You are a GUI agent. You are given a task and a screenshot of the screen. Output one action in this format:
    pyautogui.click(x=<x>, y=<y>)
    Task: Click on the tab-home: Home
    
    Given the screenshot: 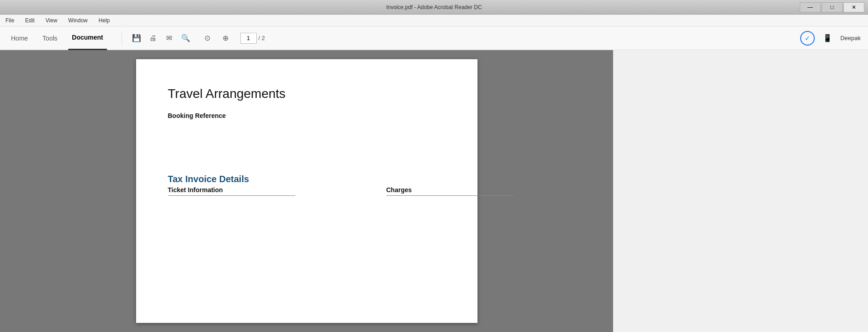 What is the action you would take?
    pyautogui.click(x=19, y=38)
    